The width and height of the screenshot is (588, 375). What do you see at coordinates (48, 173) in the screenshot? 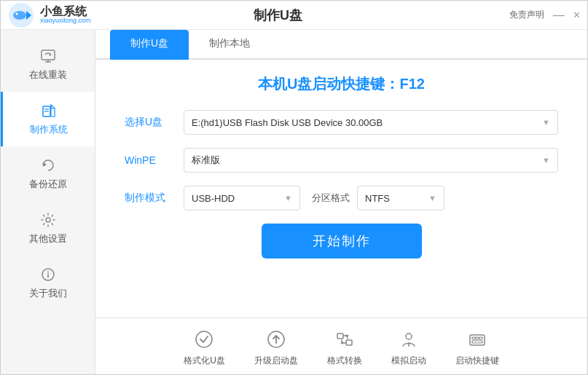
I see `sidebar-item-backup-restore: 备份还原` at bounding box center [48, 173].